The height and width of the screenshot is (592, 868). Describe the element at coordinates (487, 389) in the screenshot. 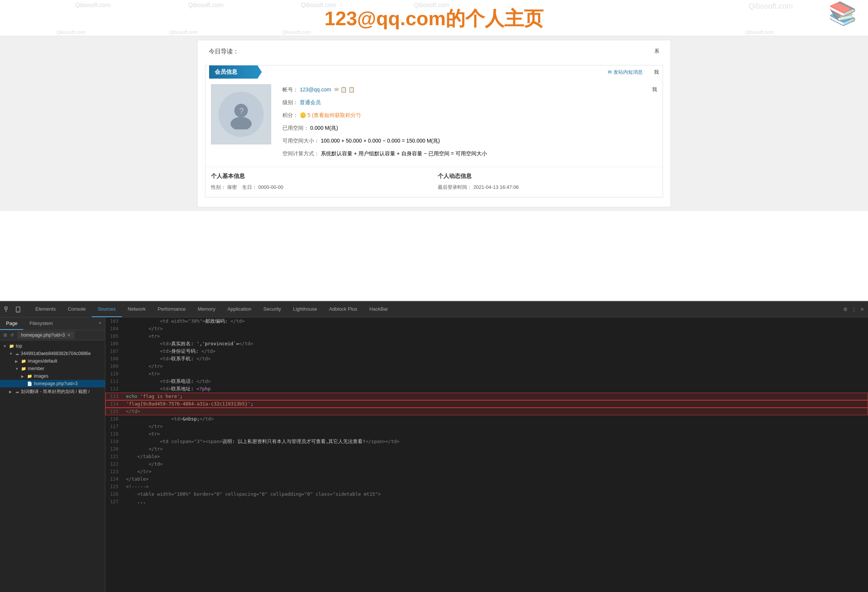

I see `code-line-112: 112 <td>联系地址: <?php` at that location.